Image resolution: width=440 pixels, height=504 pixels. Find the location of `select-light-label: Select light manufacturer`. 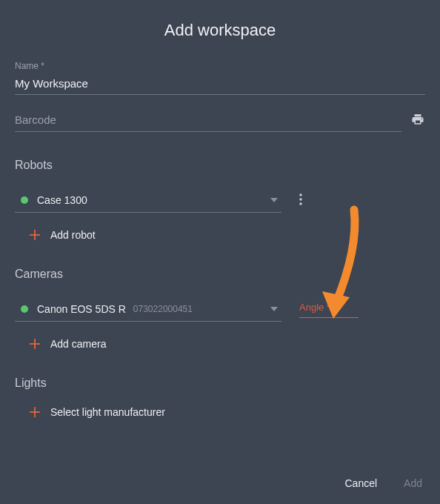

select-light-label: Select light manufacturer is located at coordinates (108, 412).